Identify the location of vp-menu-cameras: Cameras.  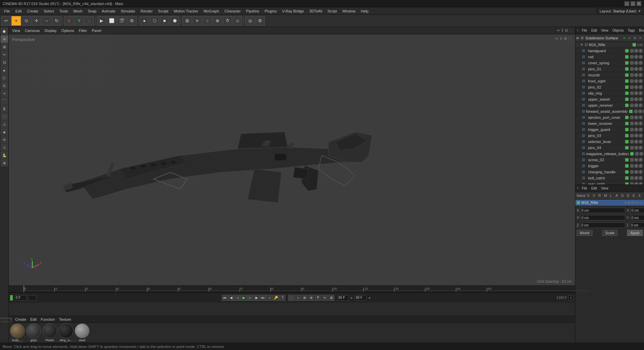
(32, 31).